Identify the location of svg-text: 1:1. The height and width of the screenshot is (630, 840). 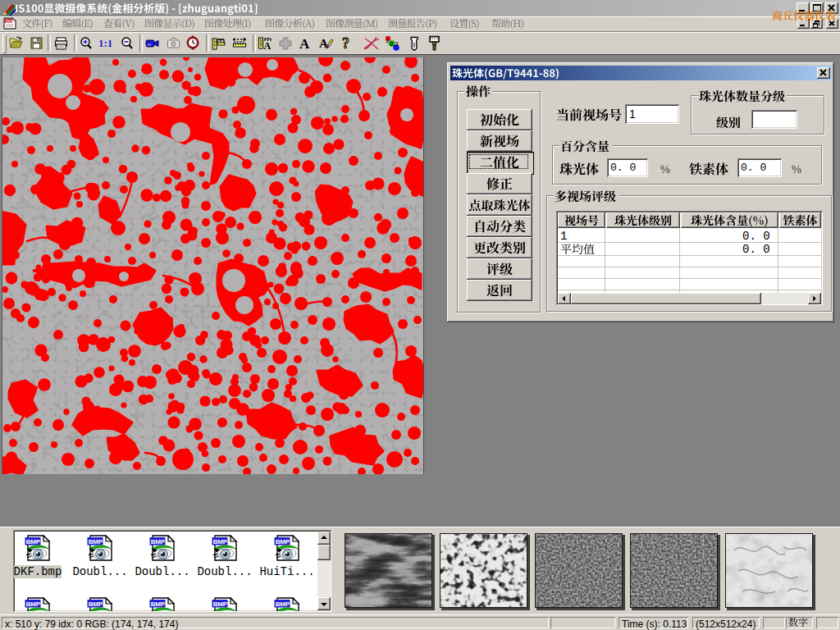
(105, 43).